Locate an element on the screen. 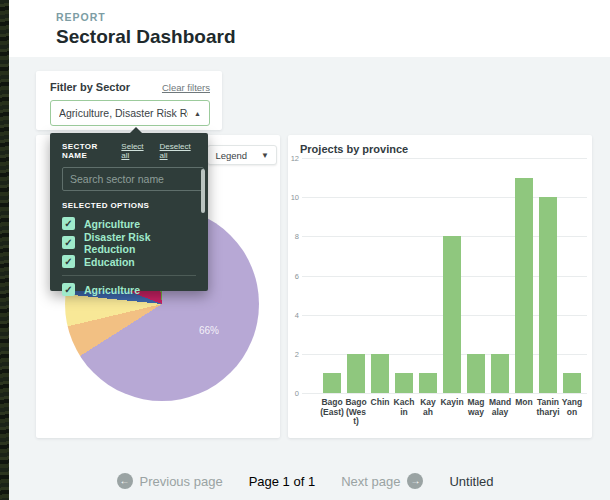 The image size is (610, 500). page-indicator: Page 1 of 1 is located at coordinates (282, 482).